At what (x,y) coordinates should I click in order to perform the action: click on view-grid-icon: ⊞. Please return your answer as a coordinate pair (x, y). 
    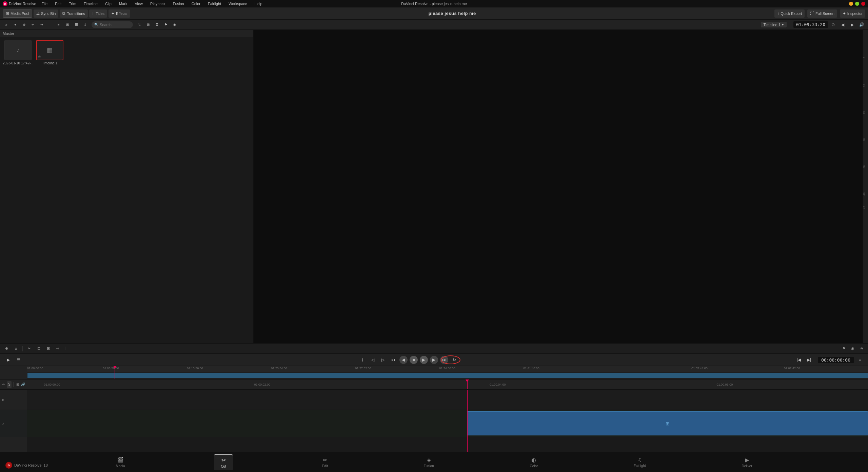
    Looking at the image, I should click on (67, 25).